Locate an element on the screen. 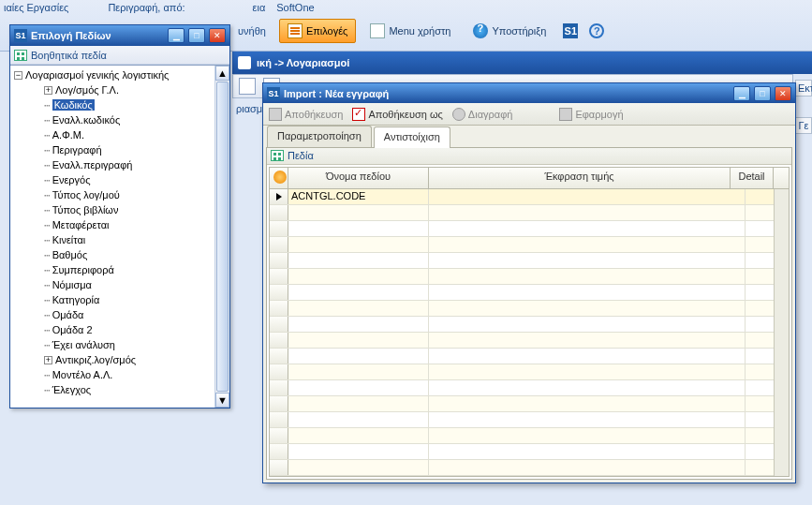 The height and width of the screenshot is (505, 812). tree-item: ⋯Μεταφέρεται is located at coordinates (120, 225).